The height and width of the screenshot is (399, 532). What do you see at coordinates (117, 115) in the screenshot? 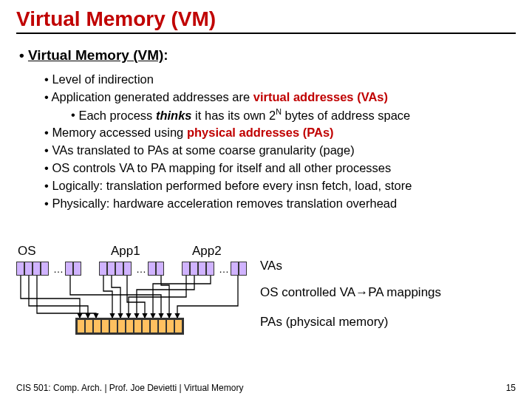
I see `text: Each process` at bounding box center [117, 115].